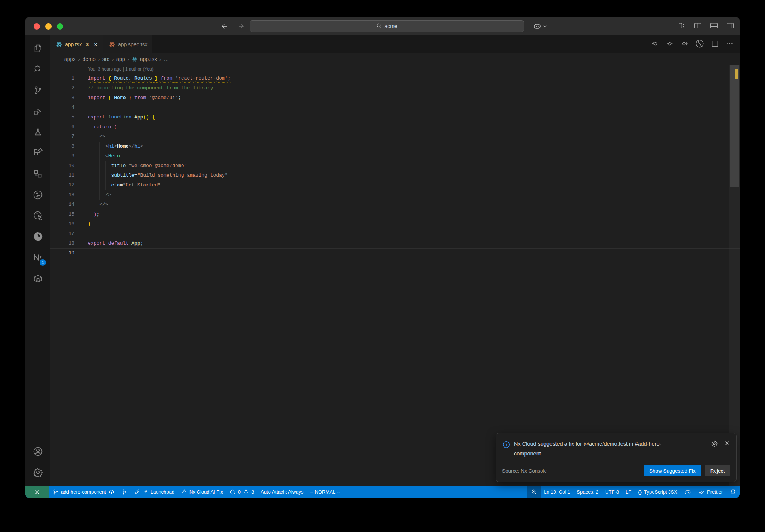 This screenshot has height=532, width=765. Describe the element at coordinates (414, 166) in the screenshot. I see `line-content: title="Welcmoe @acme/demo"` at that location.